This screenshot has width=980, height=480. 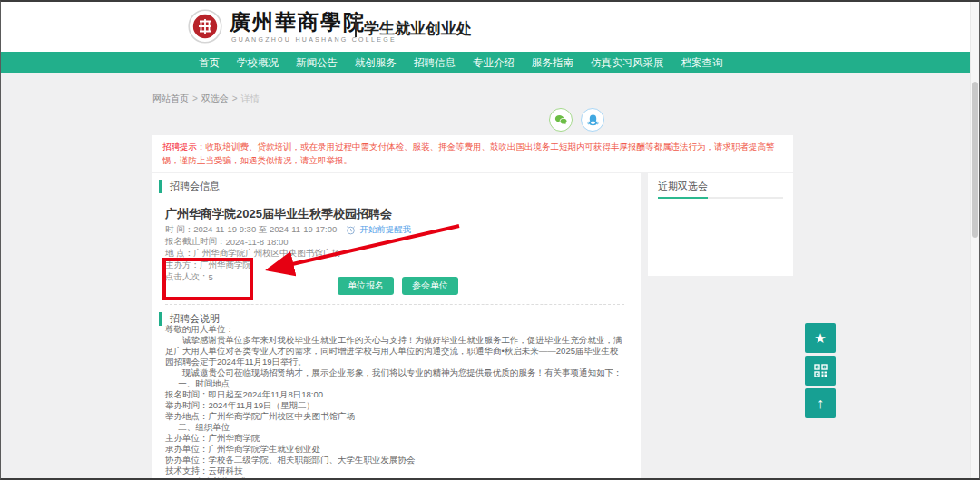 What do you see at coordinates (265, 230) in the screenshot?
I see `time-value: 2024-11-19 9:30 至 2024-11-19 17:00` at bounding box center [265, 230].